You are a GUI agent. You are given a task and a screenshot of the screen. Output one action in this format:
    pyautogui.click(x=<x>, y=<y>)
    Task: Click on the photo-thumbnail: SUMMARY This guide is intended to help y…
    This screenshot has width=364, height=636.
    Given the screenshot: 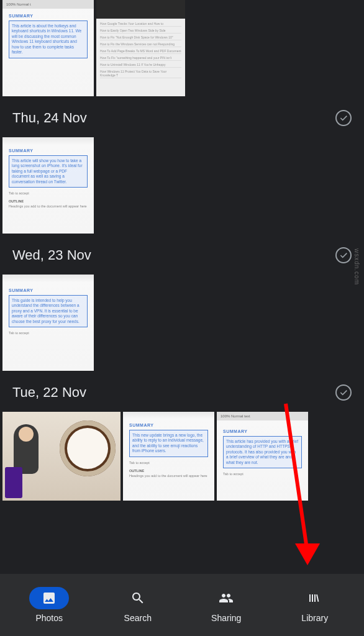 What is the action you would take?
    pyautogui.click(x=48, y=323)
    